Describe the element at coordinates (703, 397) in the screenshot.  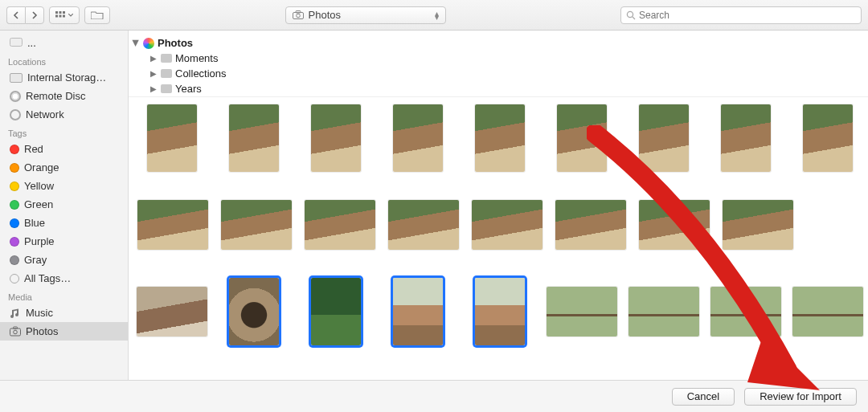
I see `cancel-button: Cancel` at that location.